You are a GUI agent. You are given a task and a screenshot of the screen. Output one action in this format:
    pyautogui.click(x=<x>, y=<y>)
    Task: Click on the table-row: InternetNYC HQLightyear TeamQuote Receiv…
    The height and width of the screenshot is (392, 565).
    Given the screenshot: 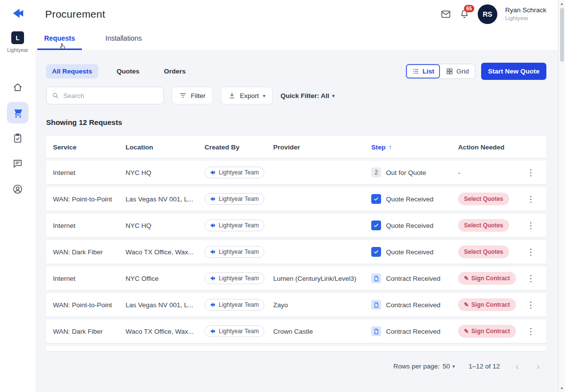 What is the action you would take?
    pyautogui.click(x=296, y=225)
    